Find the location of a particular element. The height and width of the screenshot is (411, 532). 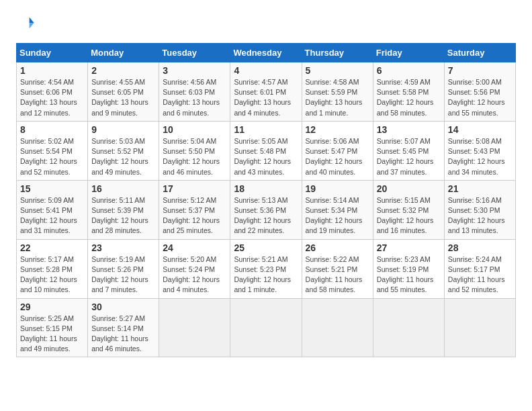

day-info: Sunrise: 5:09 AMSunset: 5:41 PMDaylight:… is located at coordinates (52, 216).